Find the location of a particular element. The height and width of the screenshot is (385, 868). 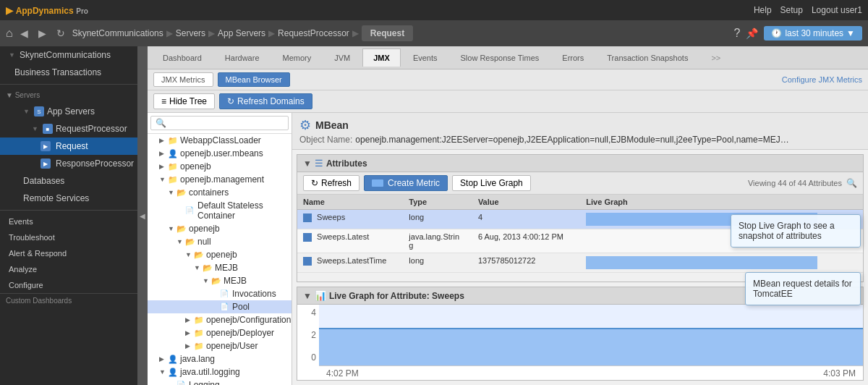

metric-icon is located at coordinates (378, 183).